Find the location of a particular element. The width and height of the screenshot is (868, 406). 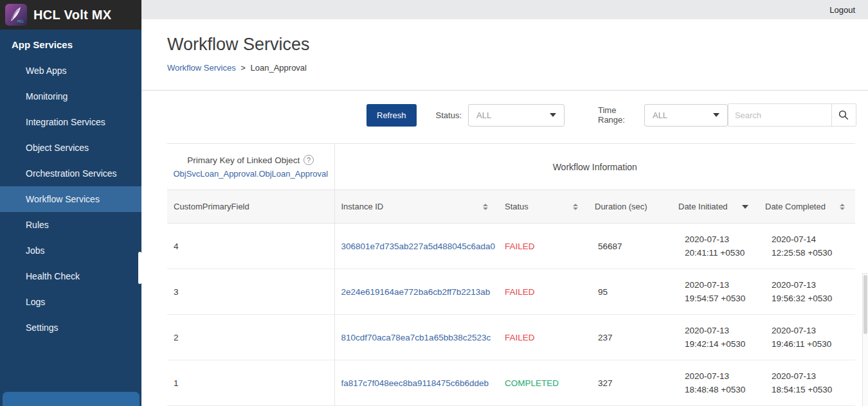

instance-id-link: 810cdf70aca78ea7cb1a65bb38c2523c is located at coordinates (417, 338).